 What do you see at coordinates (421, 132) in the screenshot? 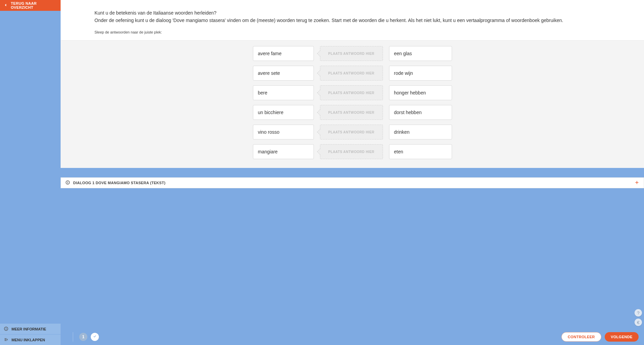
I see `answer-card: drinken` at bounding box center [421, 132].